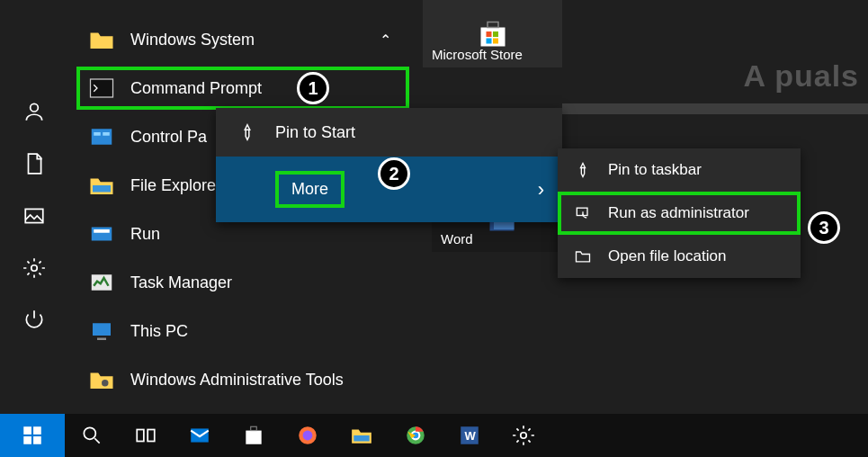 This screenshot has height=457, width=868. Describe the element at coordinates (679, 256) in the screenshot. I see `menu-open-file-location: Open file location` at that location.